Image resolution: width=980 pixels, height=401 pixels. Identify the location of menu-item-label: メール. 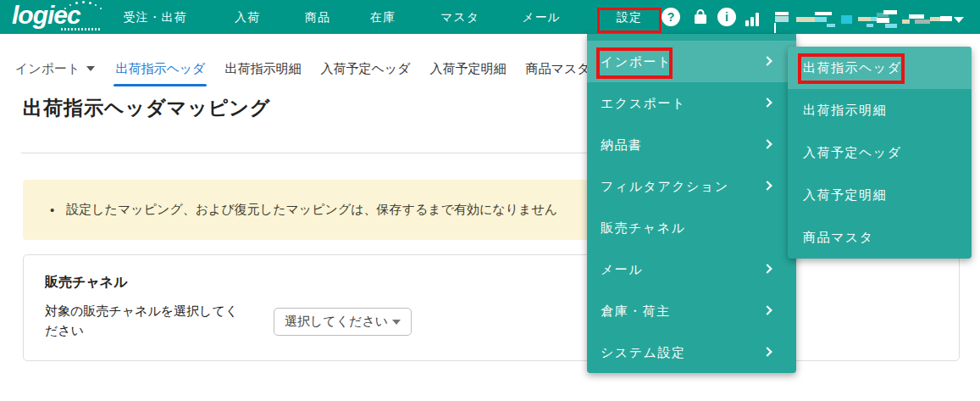
(622, 270).